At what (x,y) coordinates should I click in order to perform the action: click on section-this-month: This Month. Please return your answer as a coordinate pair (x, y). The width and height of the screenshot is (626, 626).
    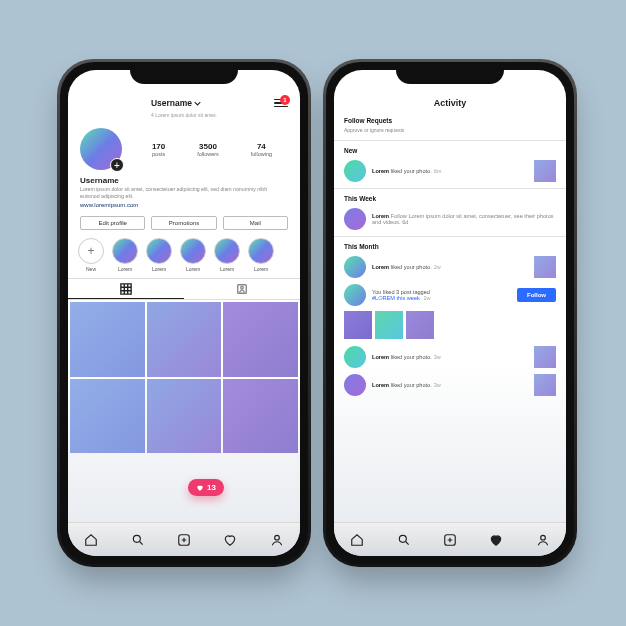
    Looking at the image, I should click on (450, 246).